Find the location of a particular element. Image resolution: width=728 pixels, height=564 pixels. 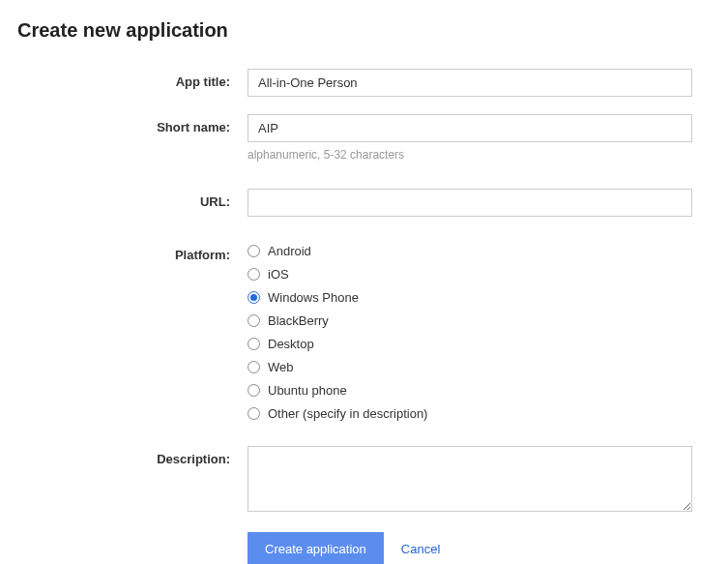

platform-radio-android: Android is located at coordinates (470, 252).